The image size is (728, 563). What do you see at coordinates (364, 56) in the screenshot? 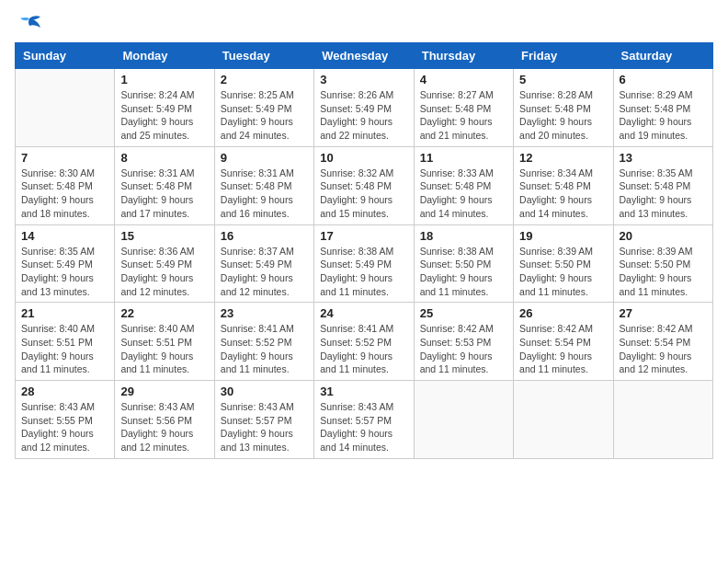
I see `calendar-header-row: SundayMondayTuesdayWednesdayThursdayFrid…` at bounding box center [364, 56].